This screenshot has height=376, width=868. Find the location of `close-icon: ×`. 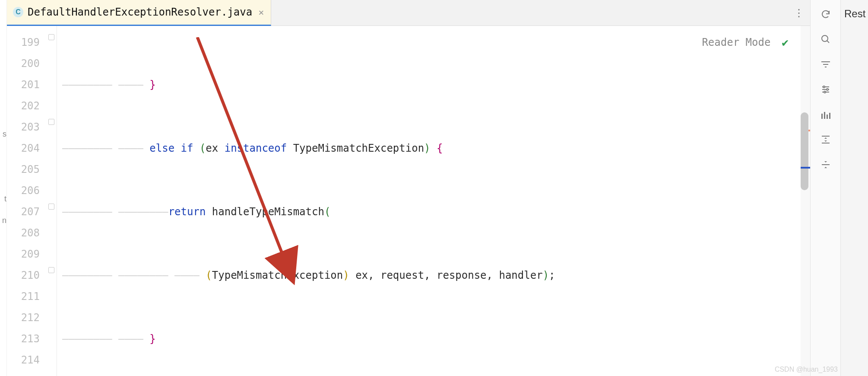

close-icon: × is located at coordinates (260, 12).